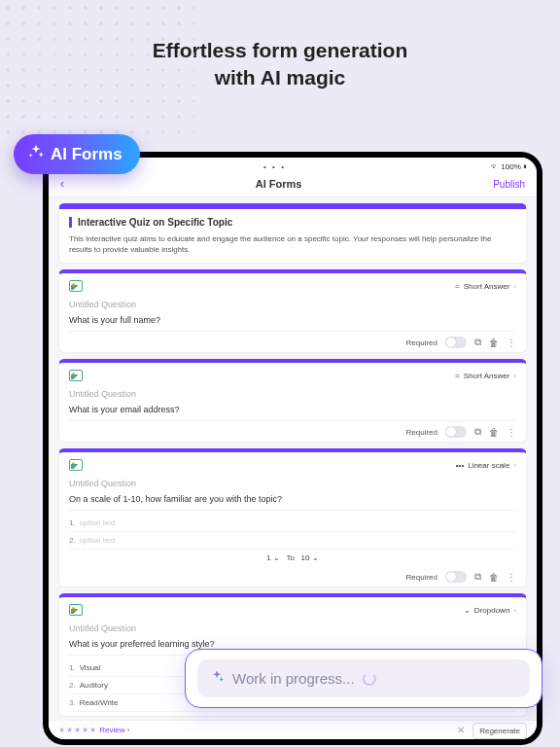 This screenshot has height=747, width=560. Describe the element at coordinates (467, 611) in the screenshot. I see `dropdown-icon: ⌄` at that location.